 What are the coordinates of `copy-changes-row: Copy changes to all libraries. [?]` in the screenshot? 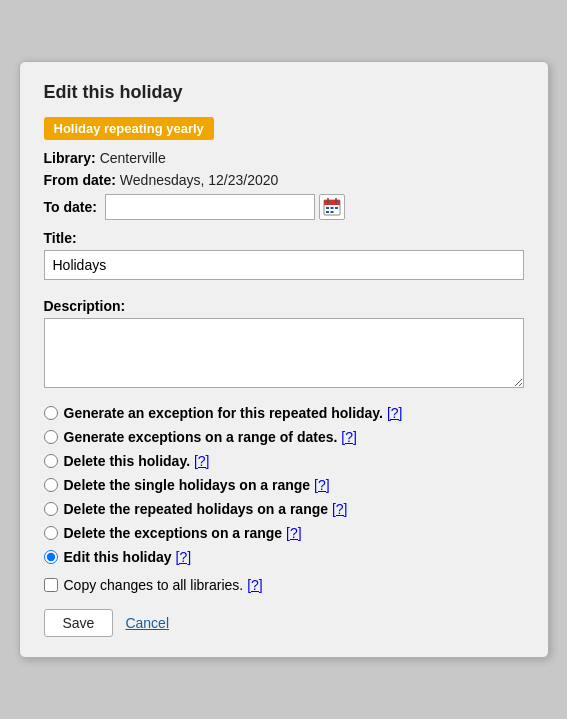 It's located at (284, 585).